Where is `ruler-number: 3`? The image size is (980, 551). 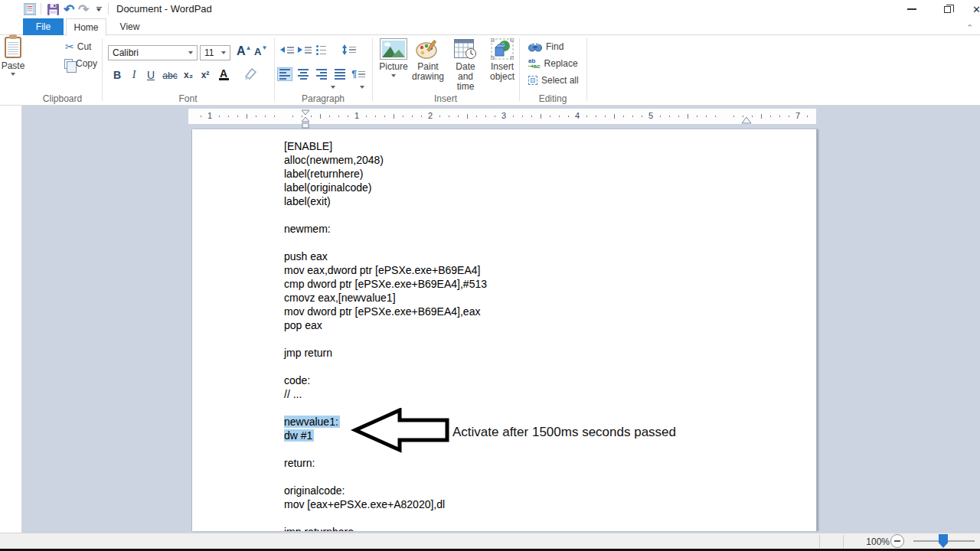 ruler-number: 3 is located at coordinates (504, 116).